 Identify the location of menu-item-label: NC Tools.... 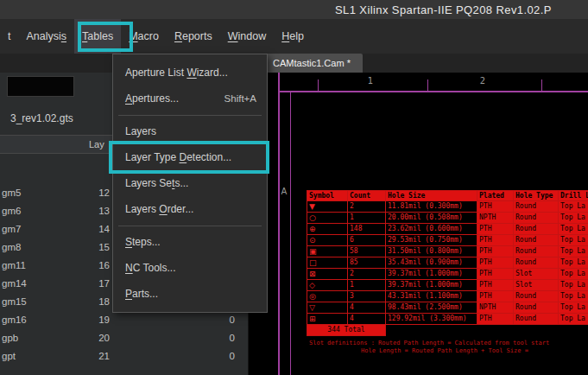
(150, 268).